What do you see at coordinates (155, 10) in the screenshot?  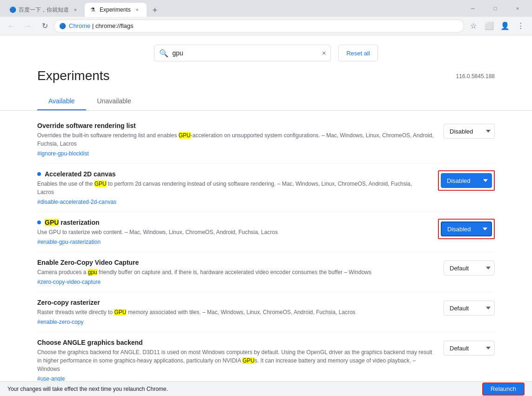 I see `new-tab-button: +` at bounding box center [155, 10].